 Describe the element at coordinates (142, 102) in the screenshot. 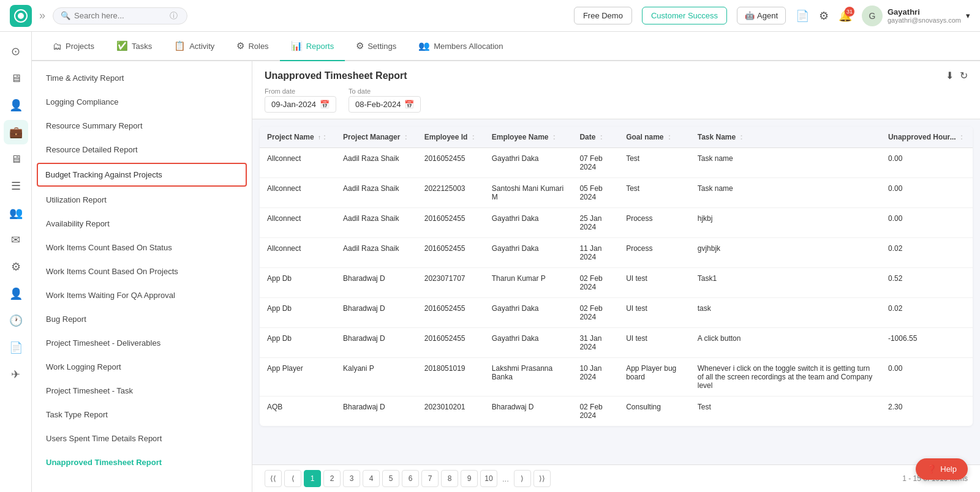

I see `report-item-logging-compliance: Logging Compliance` at that location.